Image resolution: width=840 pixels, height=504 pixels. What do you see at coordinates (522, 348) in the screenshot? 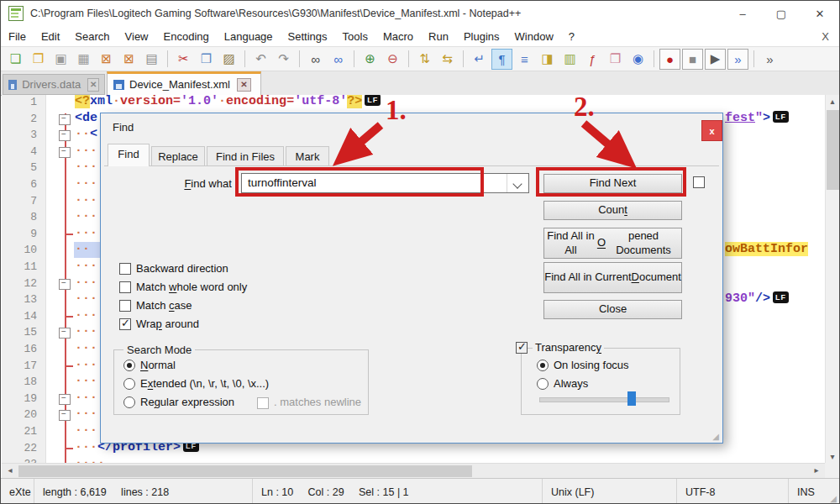
I see `transparency-checkbox` at bounding box center [522, 348].